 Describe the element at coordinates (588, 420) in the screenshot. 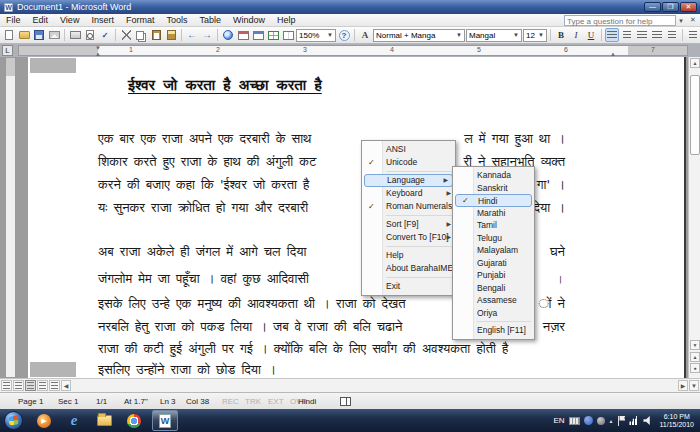

I see `bluetooth-icon` at that location.